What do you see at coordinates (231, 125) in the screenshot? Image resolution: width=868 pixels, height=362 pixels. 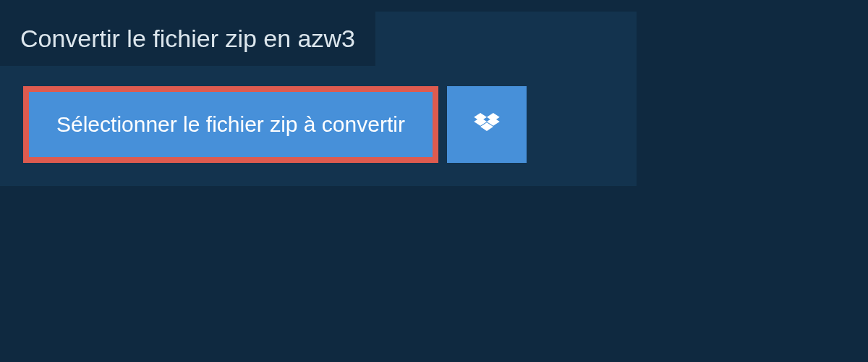 I see `select-file-button: Sélectionner le fichier zip à convertir` at bounding box center [231, 125].